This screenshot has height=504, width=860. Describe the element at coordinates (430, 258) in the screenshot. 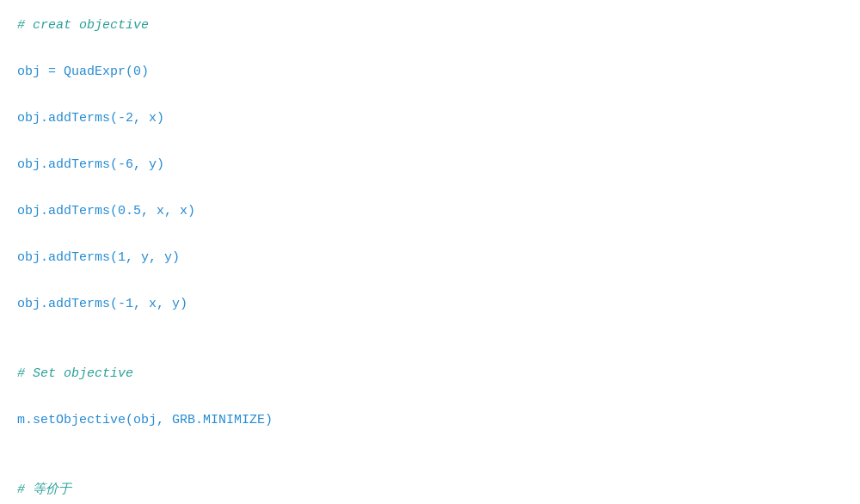

I see `code-line-addterms-4: obj.addTerms(1, y, y)` at that location.